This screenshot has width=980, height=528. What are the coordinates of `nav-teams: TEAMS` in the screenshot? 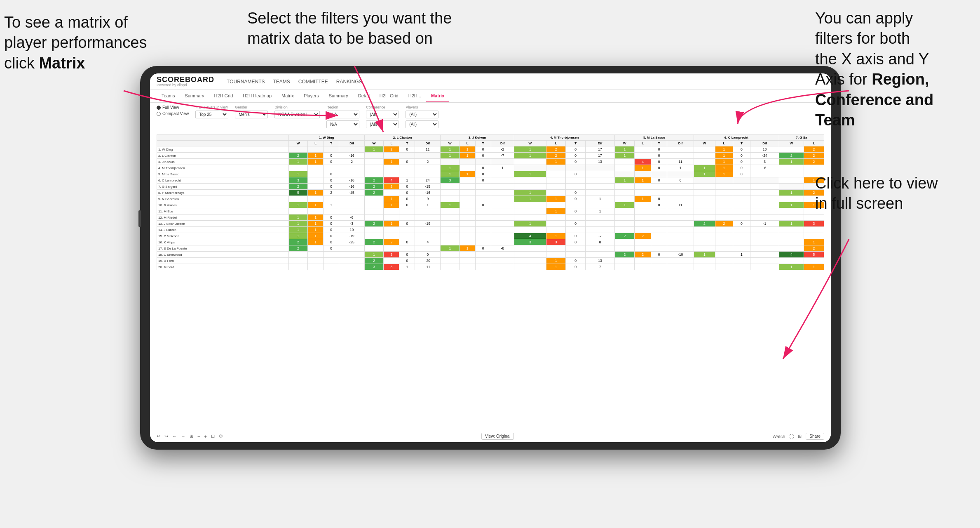 It's located at (281, 82).